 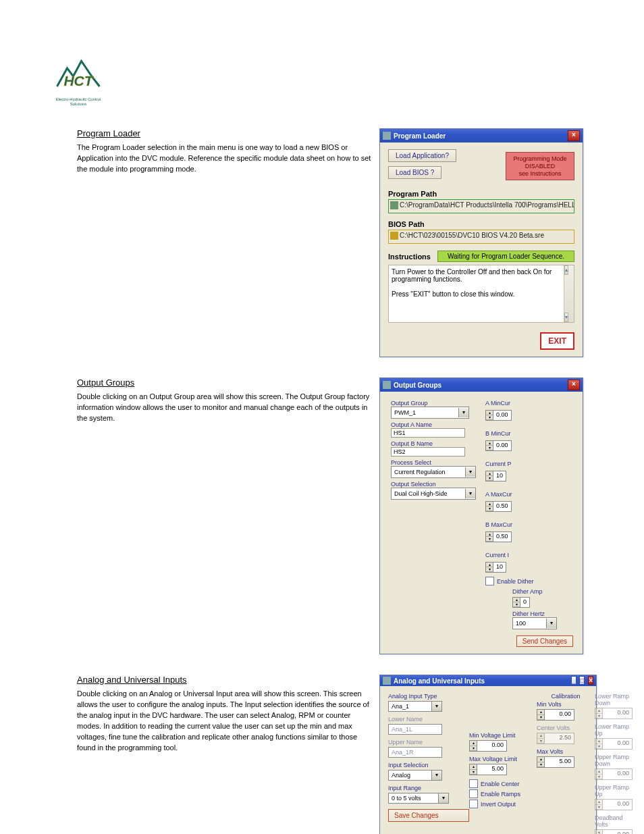 I want to click on load-bios-button: Load BIOS ?, so click(x=414, y=173).